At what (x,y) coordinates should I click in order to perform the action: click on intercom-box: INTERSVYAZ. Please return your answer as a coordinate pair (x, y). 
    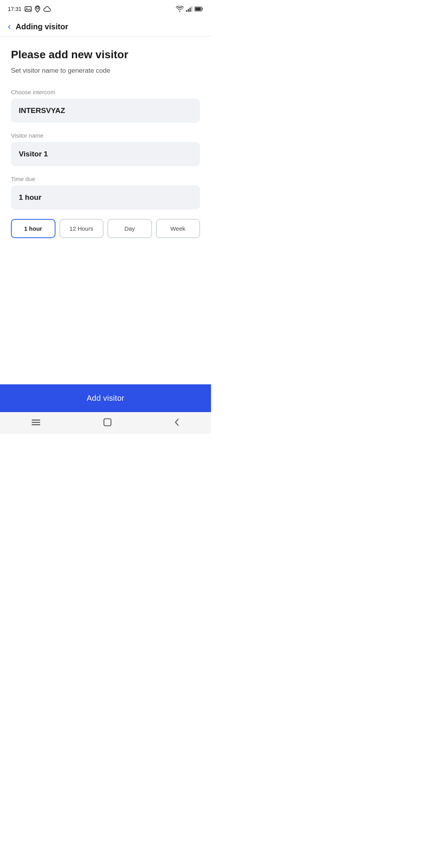
    Looking at the image, I should click on (106, 111).